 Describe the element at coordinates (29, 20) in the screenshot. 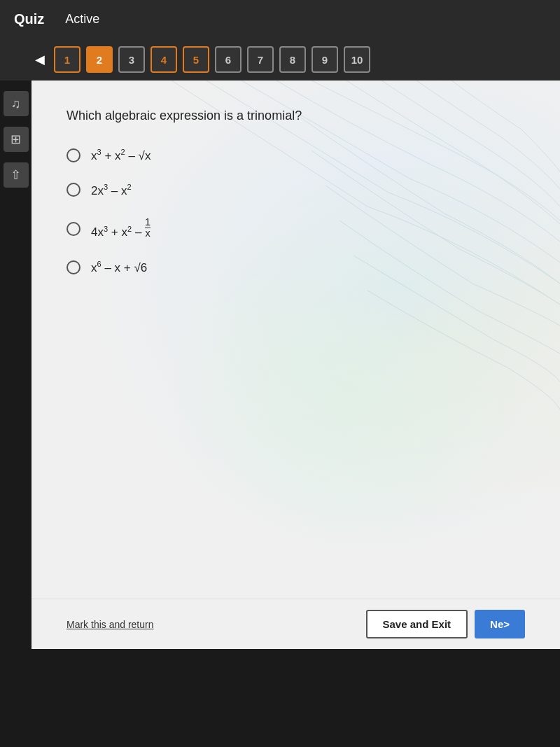

I see `quiz-title: Quiz` at that location.